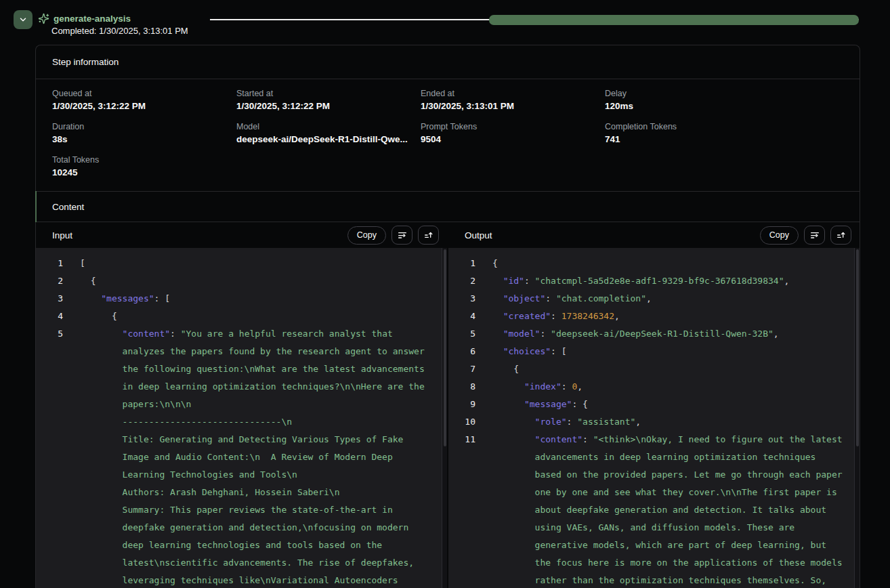 The image size is (890, 588). What do you see at coordinates (654, 281) in the screenshot?
I see `code-line: 2"id": "chatcmpl-5a5d2e8e-adf1-9329-bf9c…` at bounding box center [654, 281].